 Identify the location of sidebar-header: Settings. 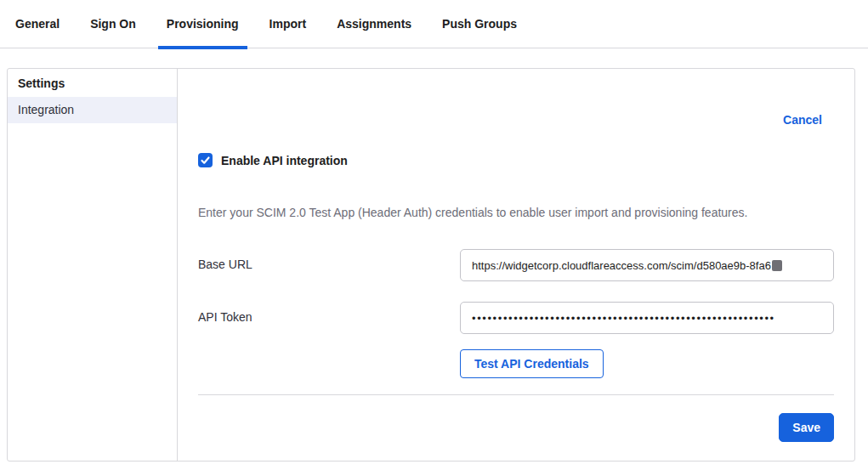
(92, 83).